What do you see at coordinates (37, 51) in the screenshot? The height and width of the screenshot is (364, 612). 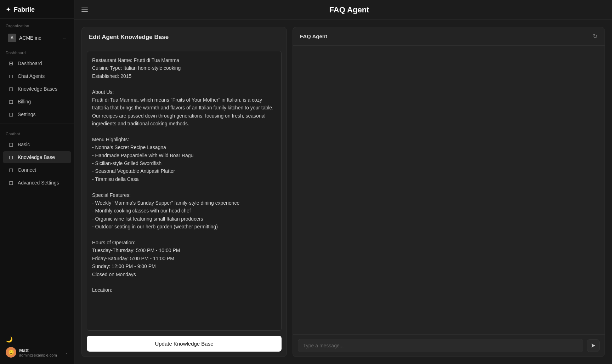 I see `dashboard-section-label: Dashboard` at bounding box center [37, 51].